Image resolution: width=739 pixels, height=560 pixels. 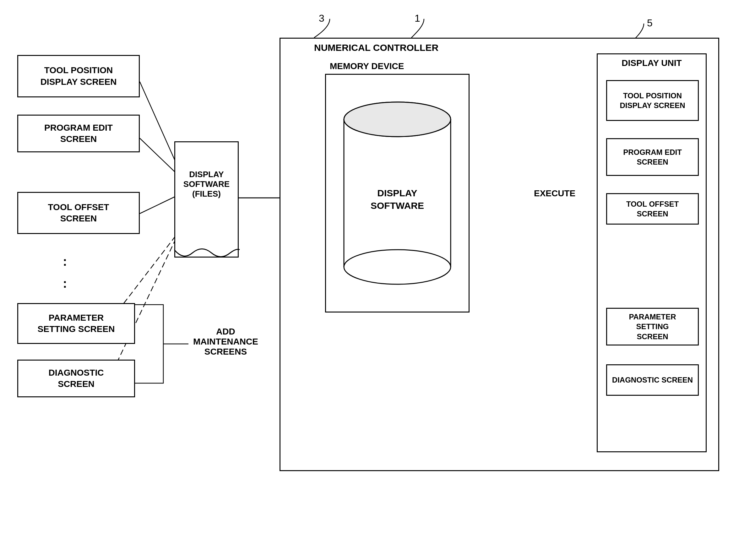 What do you see at coordinates (650, 23) in the screenshot?
I see `ref-5: 5` at bounding box center [650, 23].